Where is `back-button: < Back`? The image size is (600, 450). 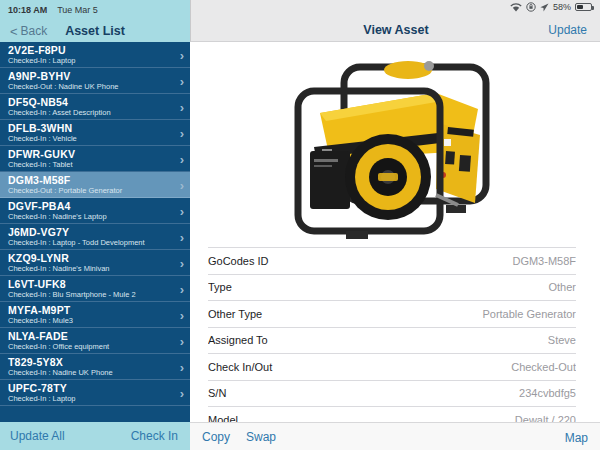
back-button: < Back is located at coordinates (28, 31).